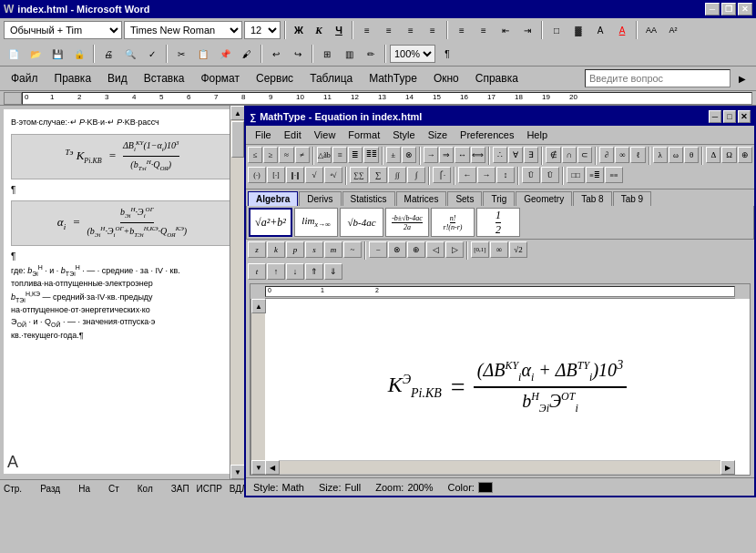 This screenshot has width=756, height=553. Describe the element at coordinates (259, 467) in the screenshot. I see `mt-scroll-down: ▼` at that location.